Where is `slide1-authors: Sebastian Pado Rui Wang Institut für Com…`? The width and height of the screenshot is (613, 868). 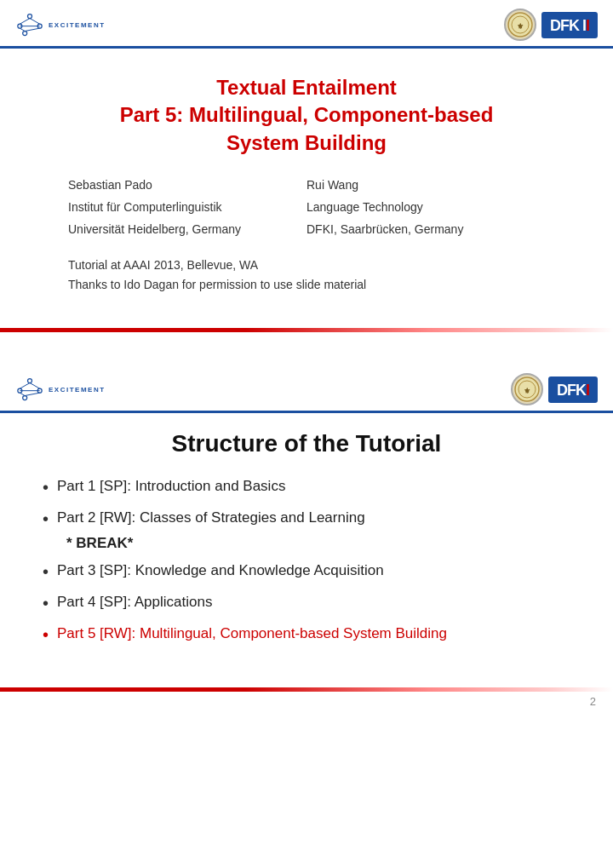
slide1-authors: Sebastian Pado Rui Wang Institut für Com… is located at coordinates (306, 208).